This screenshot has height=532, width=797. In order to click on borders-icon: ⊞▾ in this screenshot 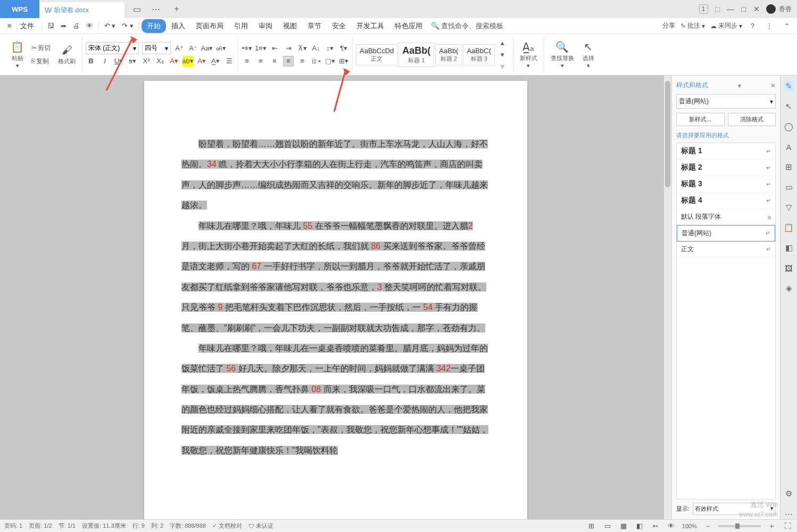, I will do `click(344, 61)`.